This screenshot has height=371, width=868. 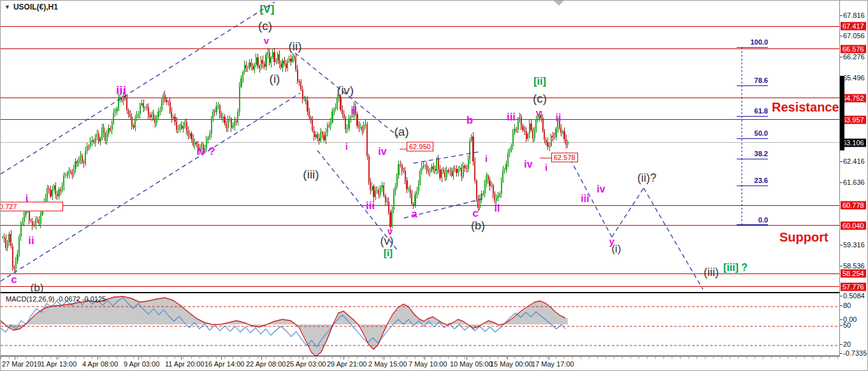 What do you see at coordinates (854, 15) in the screenshot?
I see `price-axis-label: 67.816` at bounding box center [854, 15].